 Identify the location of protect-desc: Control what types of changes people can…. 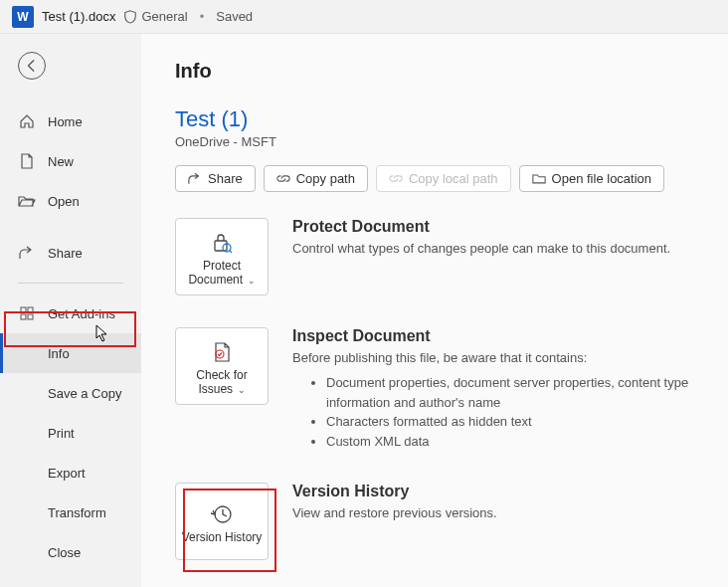
(500, 249).